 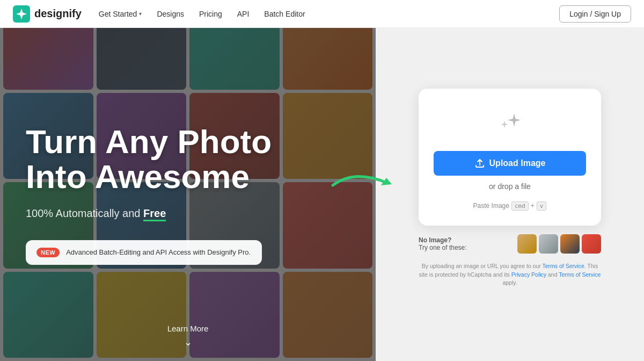 What do you see at coordinates (520, 206) in the screenshot?
I see `paste-key-cmd: cmd` at bounding box center [520, 206].